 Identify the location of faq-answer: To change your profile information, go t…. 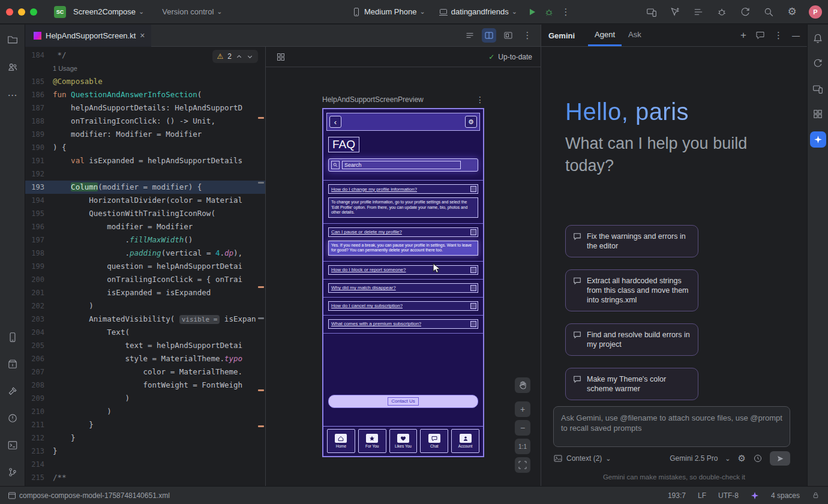
(403, 208).